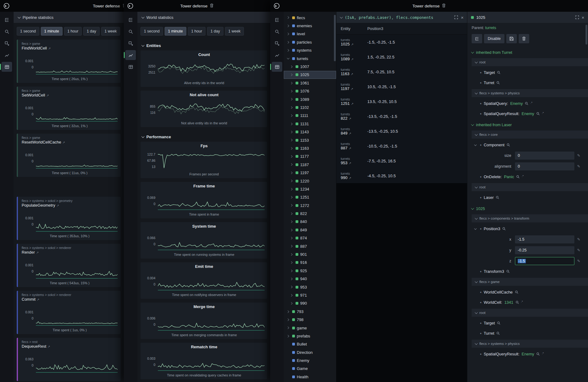  I want to click on scrollbar-thumb, so click(586, 35).